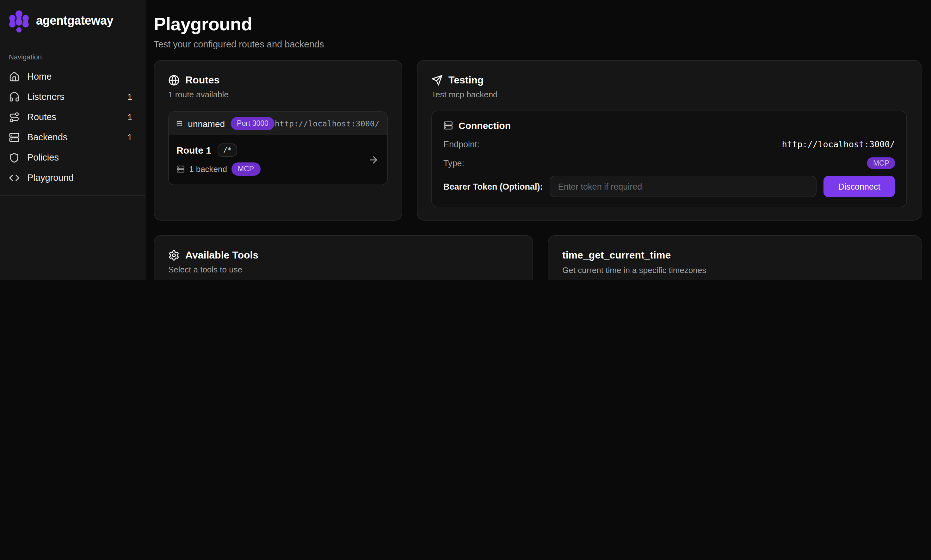  Describe the element at coordinates (72, 76) in the screenshot. I see `sidebar-item-home: Home` at that location.